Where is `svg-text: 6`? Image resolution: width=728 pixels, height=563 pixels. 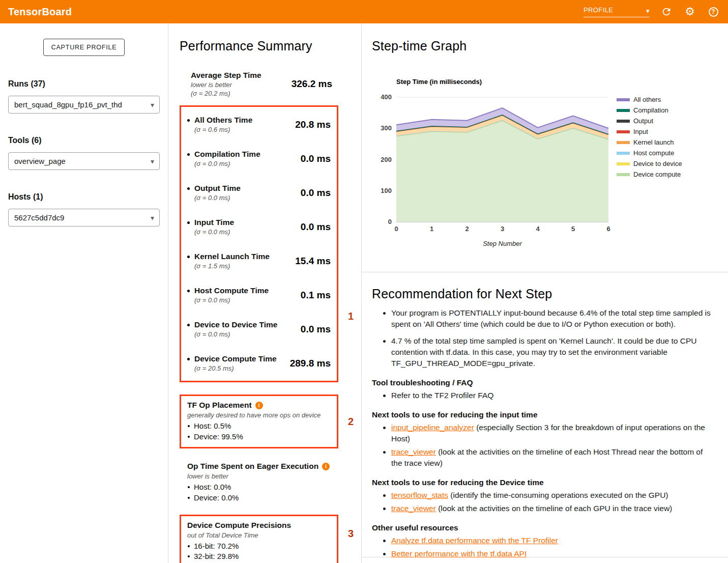 svg-text: 6 is located at coordinates (608, 229).